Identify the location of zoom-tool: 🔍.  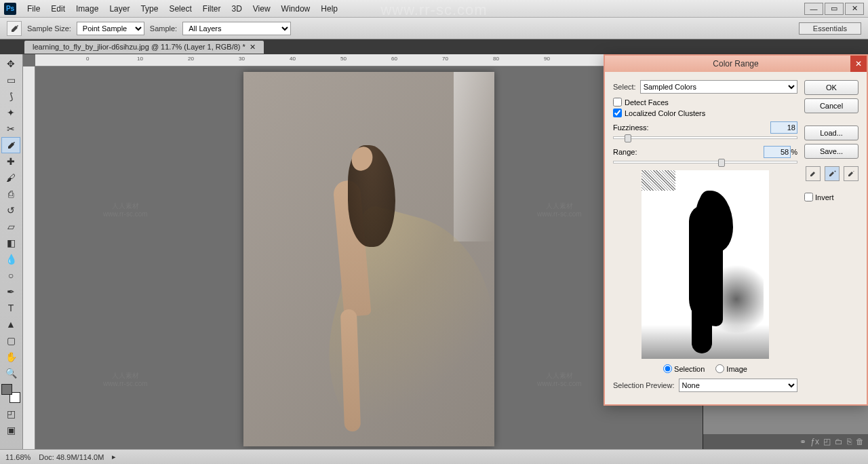
(11, 373).